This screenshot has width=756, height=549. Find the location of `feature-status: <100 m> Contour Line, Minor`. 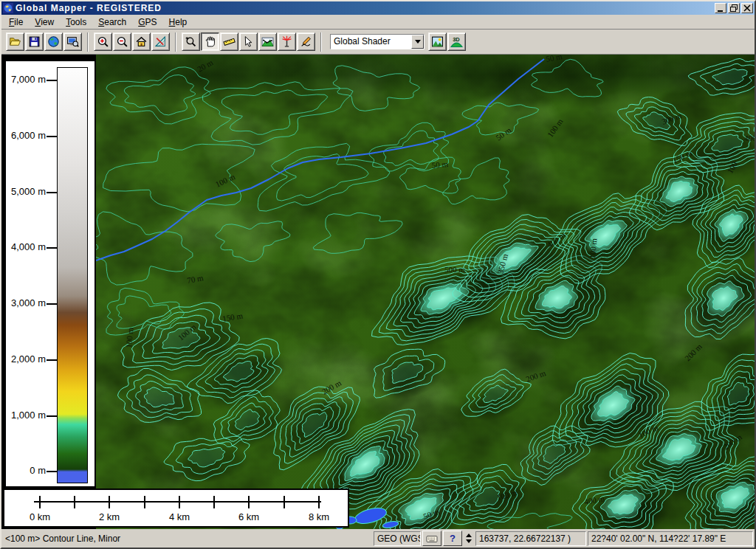

feature-status: <100 m> Contour Line, Minor is located at coordinates (187, 539).